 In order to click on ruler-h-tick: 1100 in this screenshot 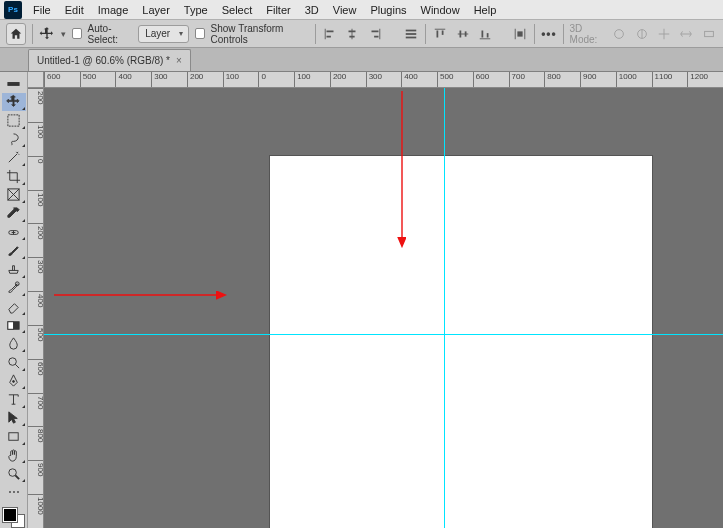, I will do `click(662, 80)`.